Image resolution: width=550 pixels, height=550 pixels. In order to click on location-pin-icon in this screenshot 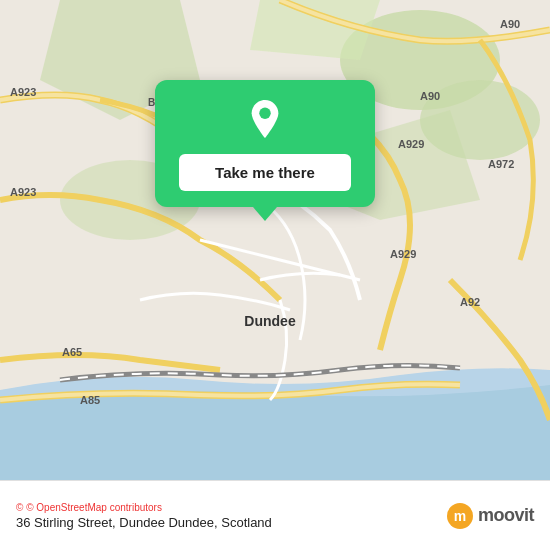, I will do `click(265, 119)`.